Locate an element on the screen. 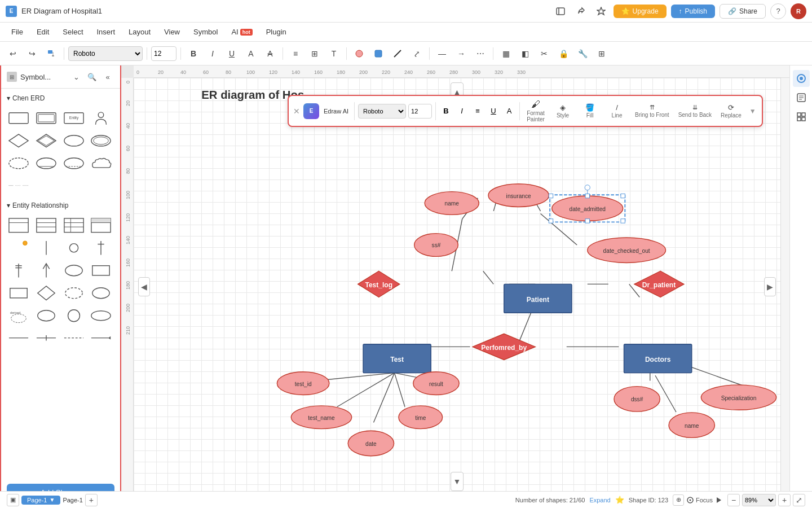  close-sidebar-btn: « is located at coordinates (108, 77).